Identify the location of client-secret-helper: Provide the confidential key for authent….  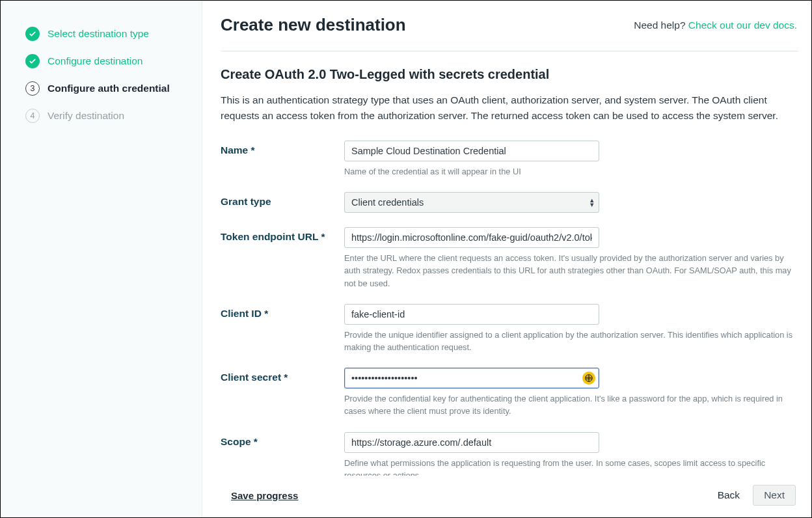
(570, 405).